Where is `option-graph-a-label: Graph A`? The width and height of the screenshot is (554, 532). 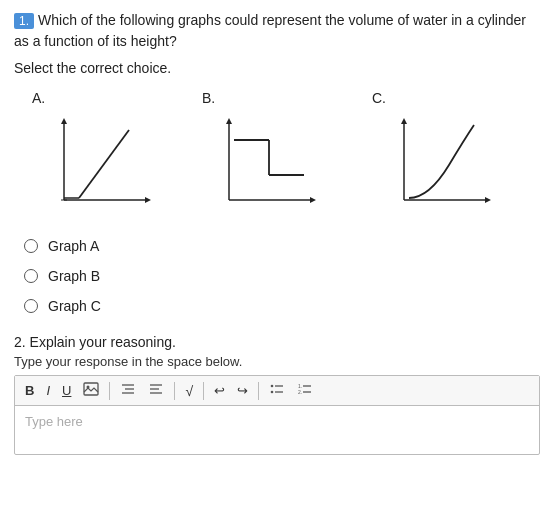 option-graph-a-label: Graph A is located at coordinates (74, 246).